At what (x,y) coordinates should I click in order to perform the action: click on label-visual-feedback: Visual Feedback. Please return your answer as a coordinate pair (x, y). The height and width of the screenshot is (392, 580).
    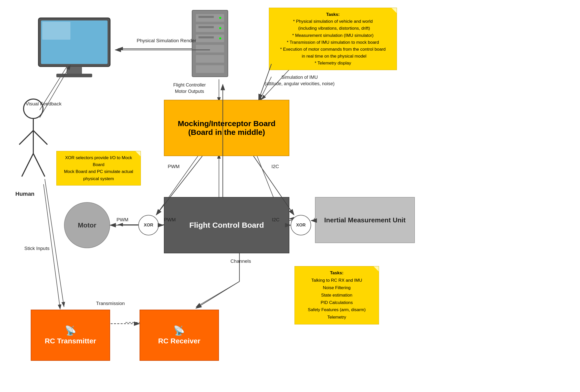
    Looking at the image, I should click on (44, 104).